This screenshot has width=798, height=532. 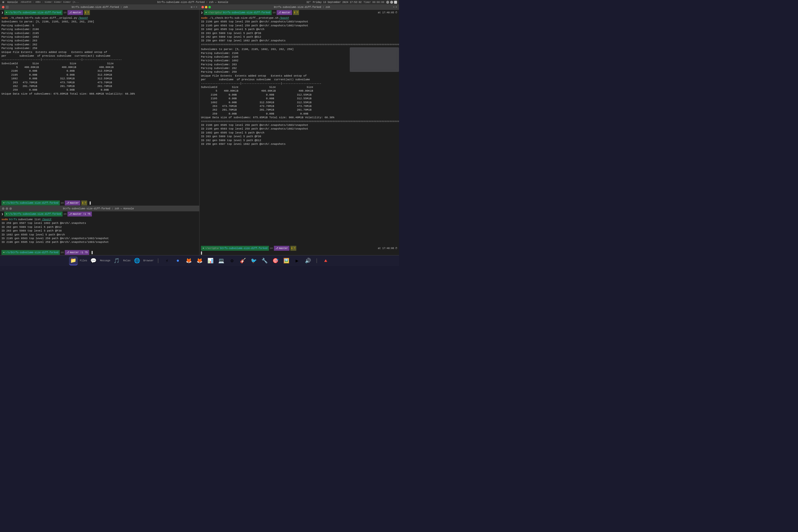 What do you see at coordinates (308, 261) in the screenshot?
I see `volume-icon: 🔊` at bounding box center [308, 261].